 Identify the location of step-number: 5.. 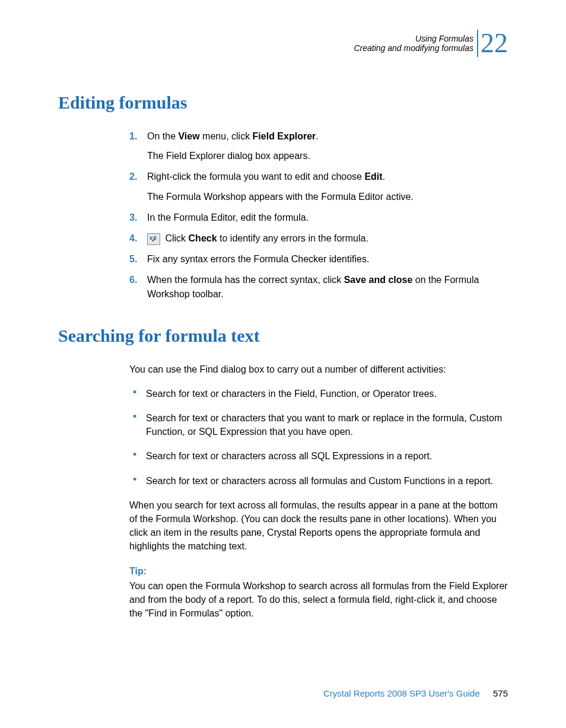
(133, 259).